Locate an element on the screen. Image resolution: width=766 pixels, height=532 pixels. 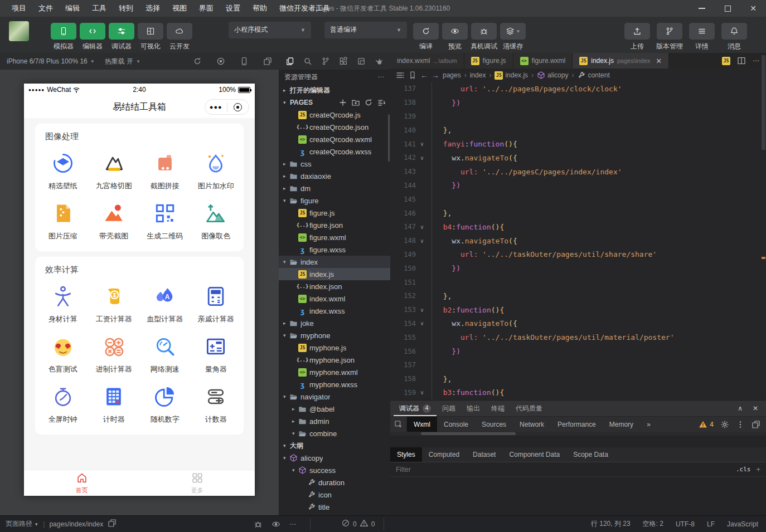
debugger-tab-代码质量: 代码质量 is located at coordinates (529, 408).